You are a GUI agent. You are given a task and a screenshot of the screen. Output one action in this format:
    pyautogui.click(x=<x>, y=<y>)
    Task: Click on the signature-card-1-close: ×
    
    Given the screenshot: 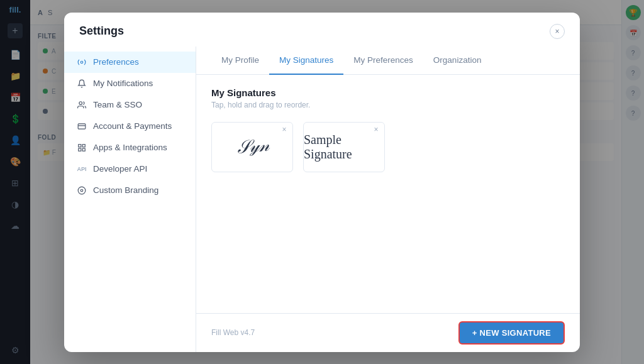 What is the action you would take?
    pyautogui.click(x=284, y=130)
    